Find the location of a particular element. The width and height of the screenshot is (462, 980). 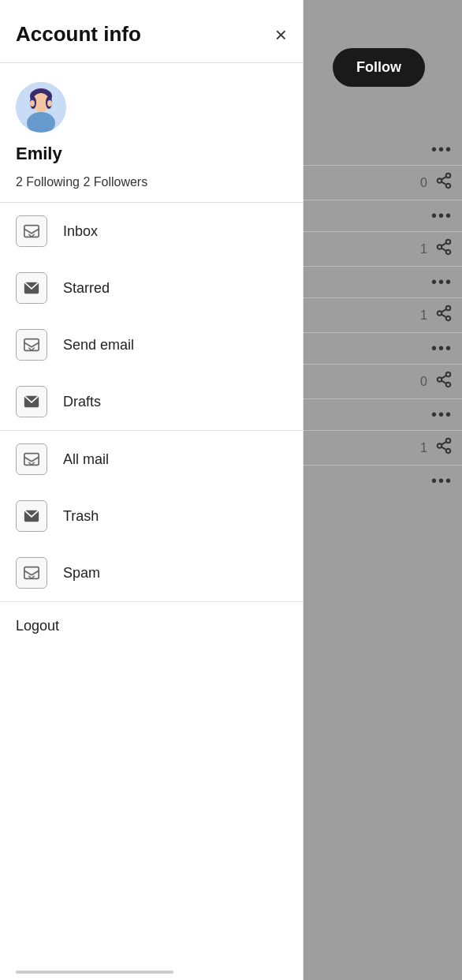

menu-item-drafts: Drafts is located at coordinates (151, 402).